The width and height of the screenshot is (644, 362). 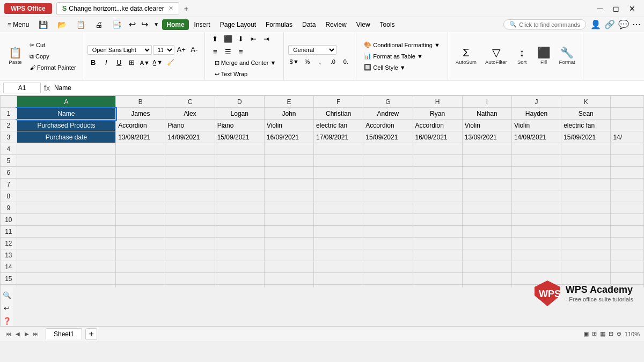 What do you see at coordinates (586, 125) in the screenshot?
I see `table-cell: electric fan` at bounding box center [586, 125].